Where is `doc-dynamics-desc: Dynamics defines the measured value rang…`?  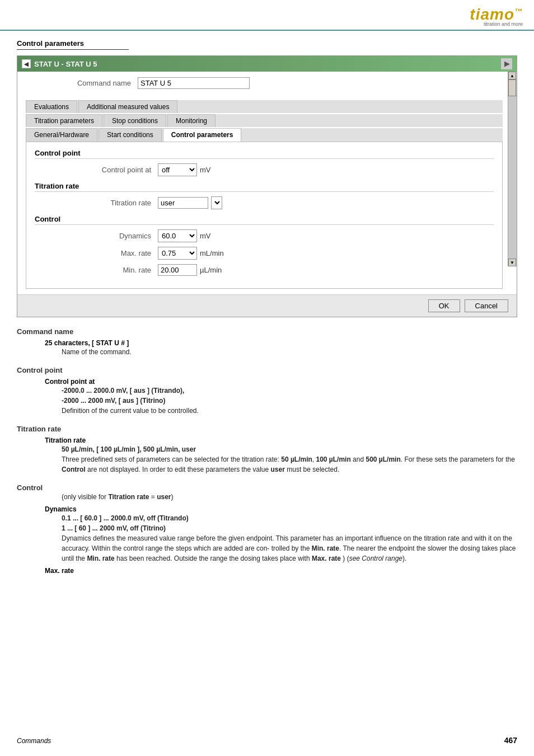 doc-dynamics-desc: Dynamics defines the measured value rang… is located at coordinates (289, 548).